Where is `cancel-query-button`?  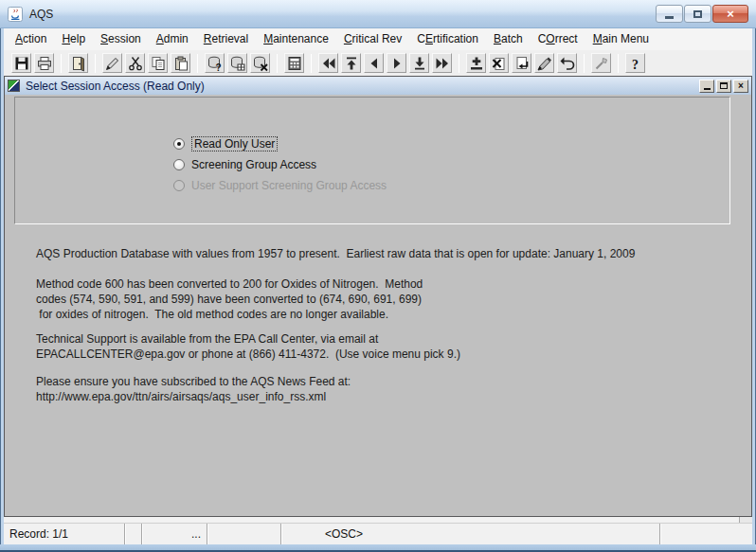
cancel-query-button is located at coordinates (260, 62).